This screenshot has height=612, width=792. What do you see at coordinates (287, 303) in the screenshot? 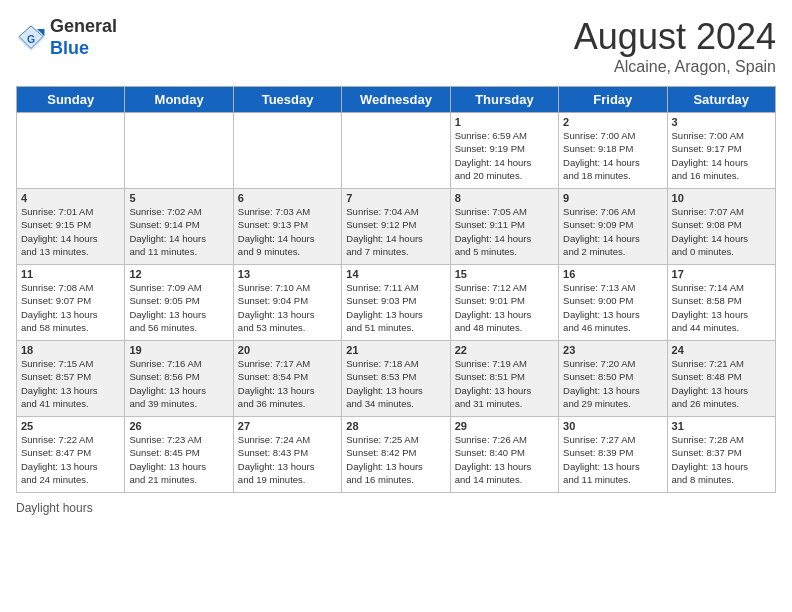
I see `calendar-cell: 13Sunrise: 7:10 AM Sunset: 9:04 PM Dayli…` at bounding box center [287, 303].